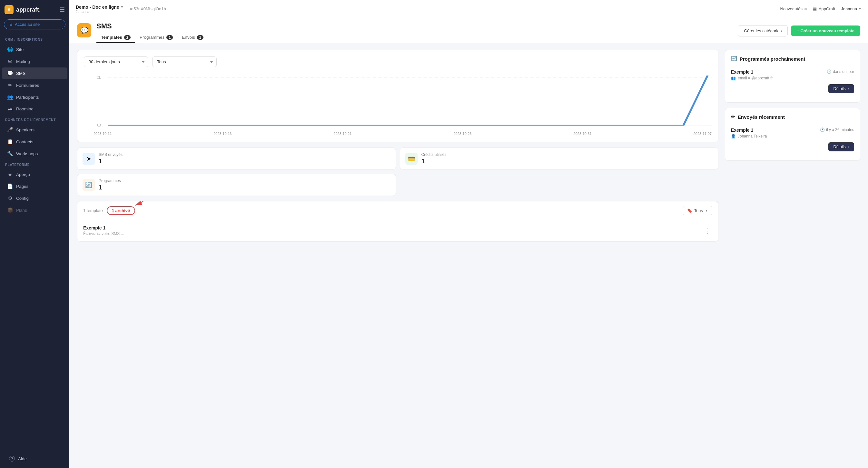 This screenshot has height=468, width=868. I want to click on stats-bottom-grid: 🔄 Programmés 1, so click(398, 185).